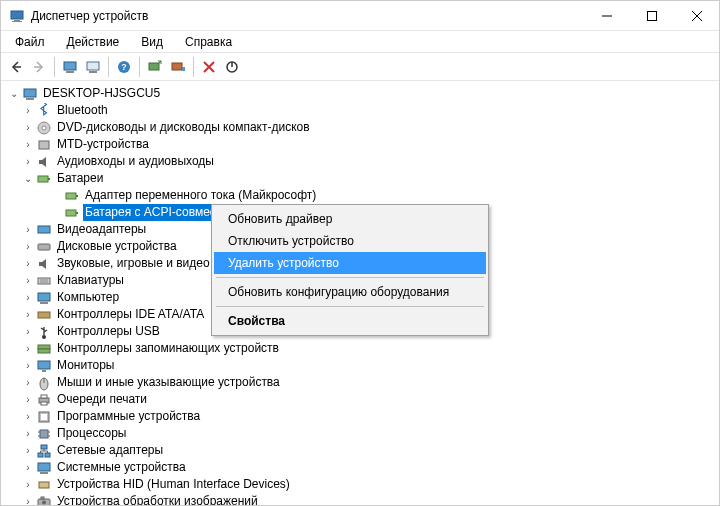 Image resolution: width=720 pixels, height=506 pixels. Describe the element at coordinates (44, 111) in the screenshot. I see `bluetooth-icon` at that location.